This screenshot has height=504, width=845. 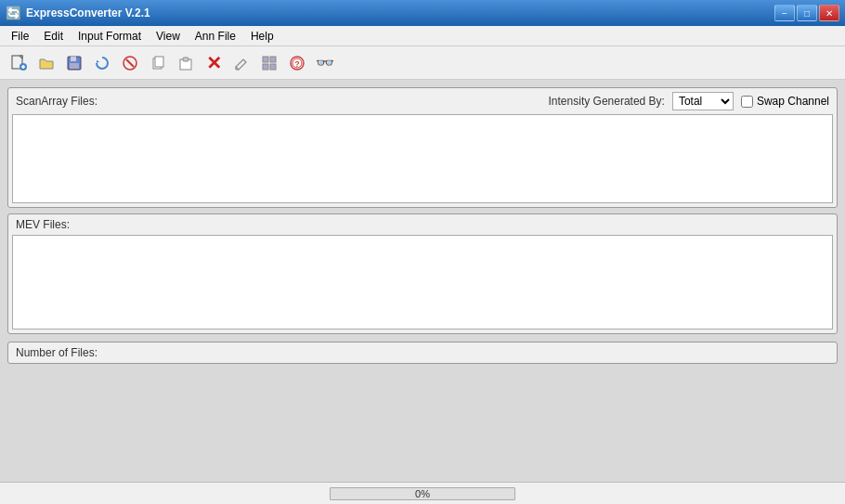 I want to click on scan-array-header-right: Intensity Generated By: Total Mean Media…, so click(x=689, y=101).